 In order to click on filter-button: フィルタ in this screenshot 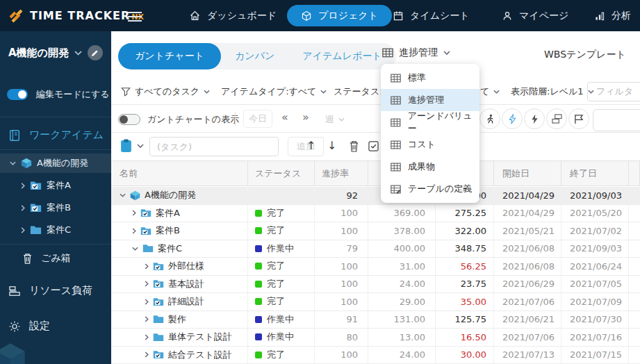, I will do `click(614, 92)`.